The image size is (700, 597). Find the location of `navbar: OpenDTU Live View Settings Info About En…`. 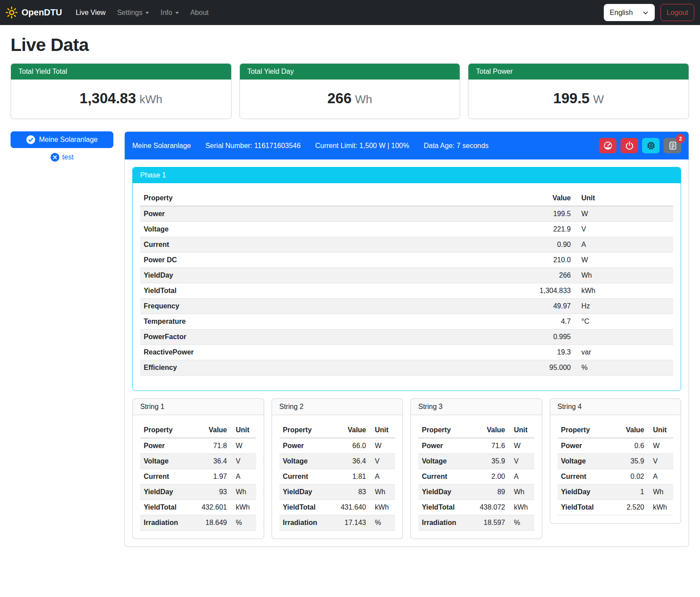

navbar: OpenDTU Live View Settings Info About En… is located at coordinates (350, 12).